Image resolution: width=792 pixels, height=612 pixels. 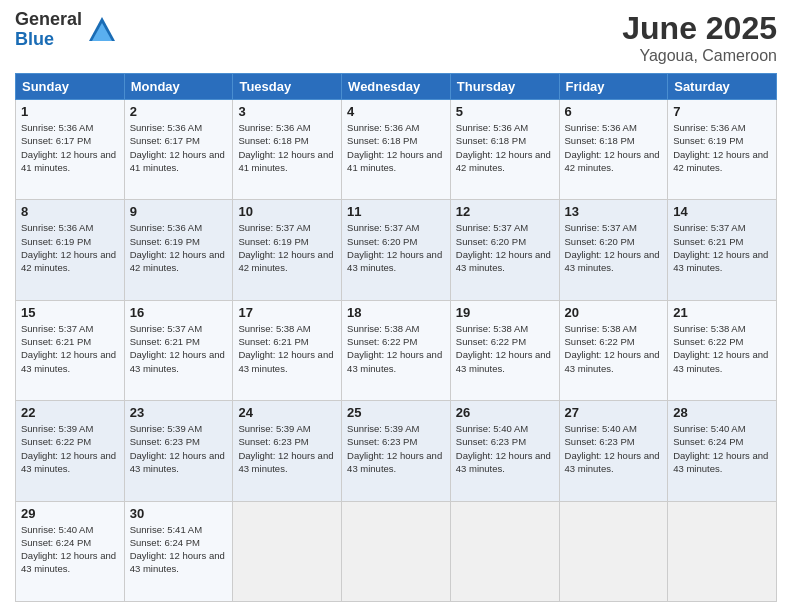 I want to click on cell-jun27: 27 Sunrise: 5:40 AMSunset: 6:23 PMDaylig…, so click(x=614, y=451).